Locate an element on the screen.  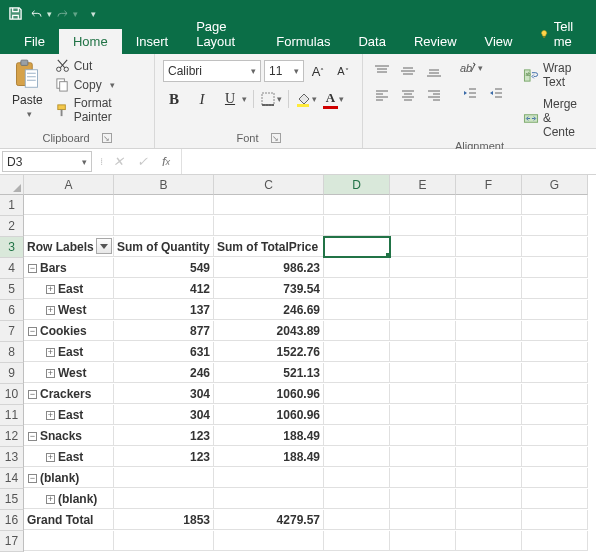
column-header: C is located at coordinates (269, 185).